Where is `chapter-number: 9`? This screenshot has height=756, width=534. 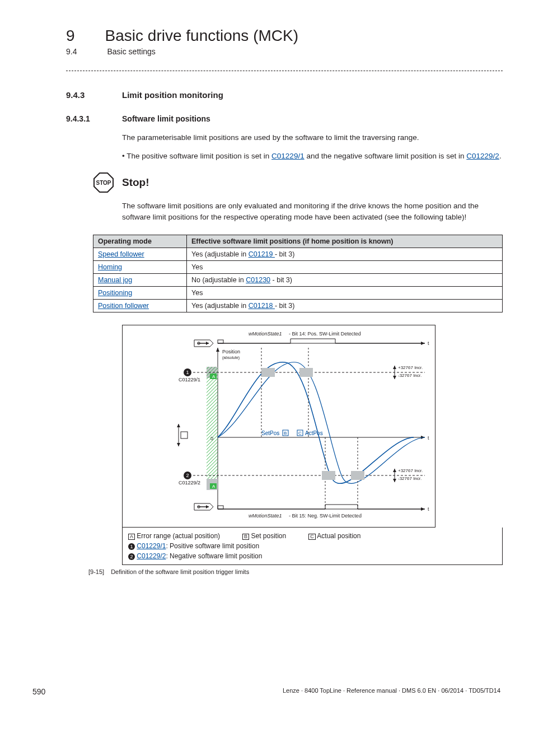
chapter-number: 9 is located at coordinates (71, 36).